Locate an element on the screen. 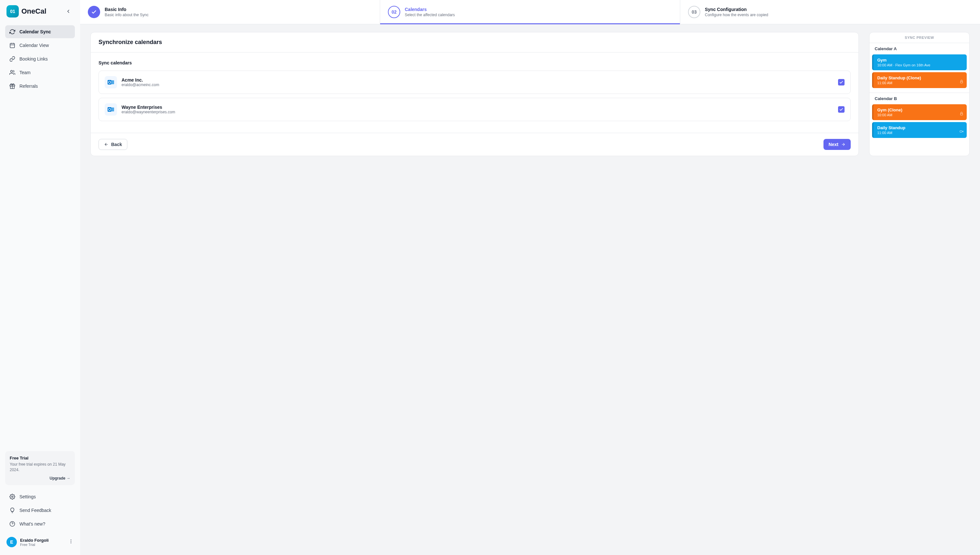 The width and height of the screenshot is (980, 555). back-button: Back is located at coordinates (113, 144).